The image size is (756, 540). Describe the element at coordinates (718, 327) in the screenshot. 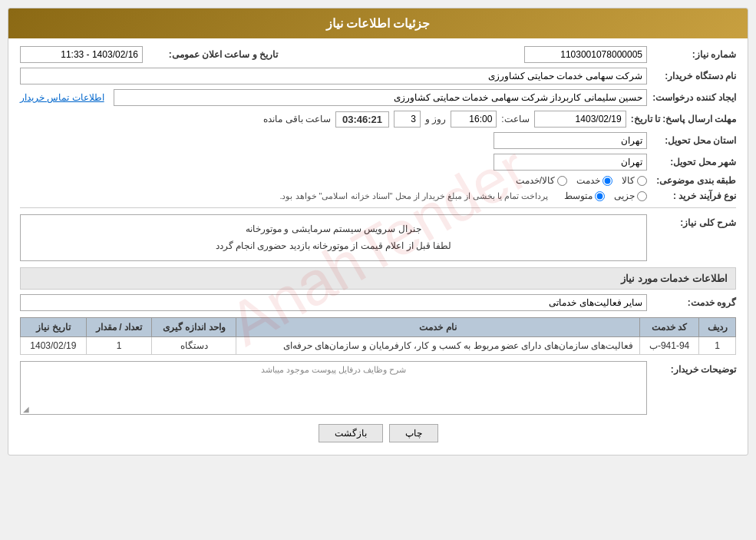

I see `col-header-row-num: ردیف` at that location.